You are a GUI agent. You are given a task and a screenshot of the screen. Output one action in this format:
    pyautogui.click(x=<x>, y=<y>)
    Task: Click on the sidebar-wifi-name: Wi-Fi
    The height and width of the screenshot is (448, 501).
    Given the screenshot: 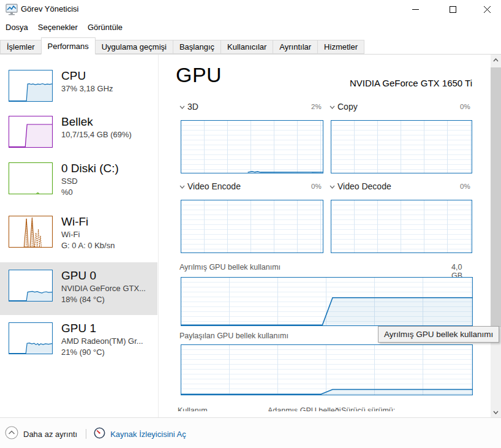 What is the action you would take?
    pyautogui.click(x=88, y=235)
    